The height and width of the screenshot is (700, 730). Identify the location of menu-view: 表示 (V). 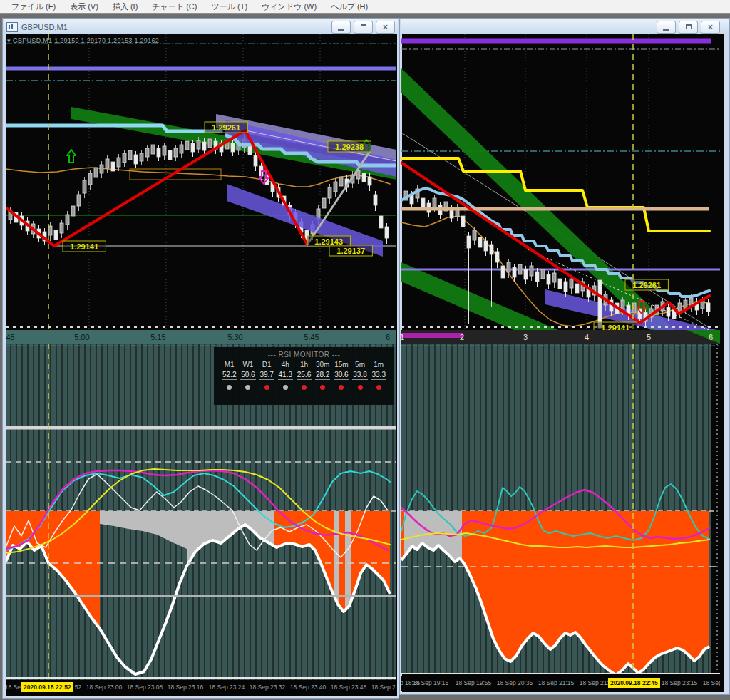
(84, 7).